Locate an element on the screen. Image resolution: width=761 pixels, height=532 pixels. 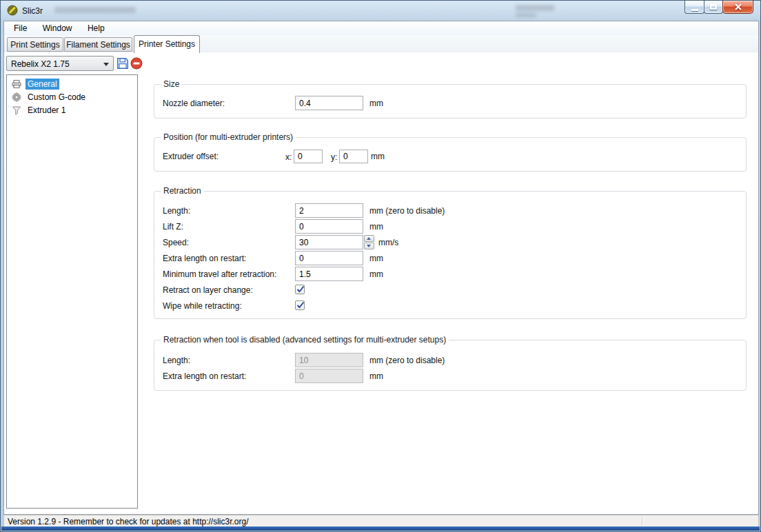
wipe-checkbox is located at coordinates (300, 305).